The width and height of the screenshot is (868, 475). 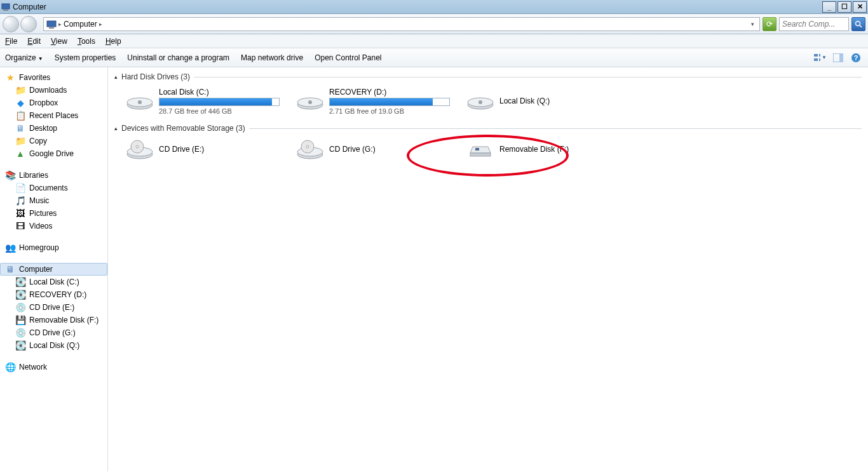 I want to click on uninstall-program-button: Uninstall or change a program, so click(x=178, y=58).